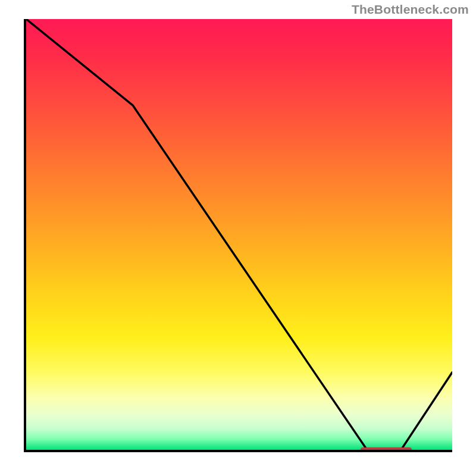  Describe the element at coordinates (411, 10) in the screenshot. I see `attribution-text: TheBottleneck.com` at that location.